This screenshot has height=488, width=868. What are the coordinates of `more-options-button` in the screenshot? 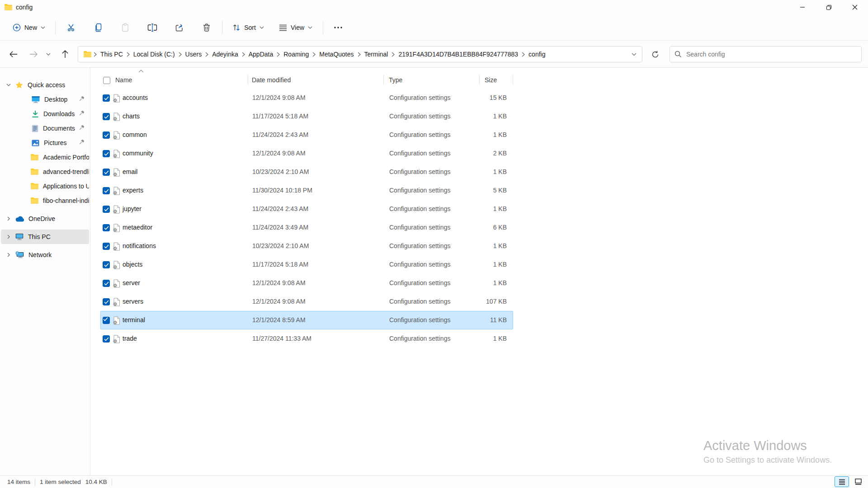 It's located at (338, 28).